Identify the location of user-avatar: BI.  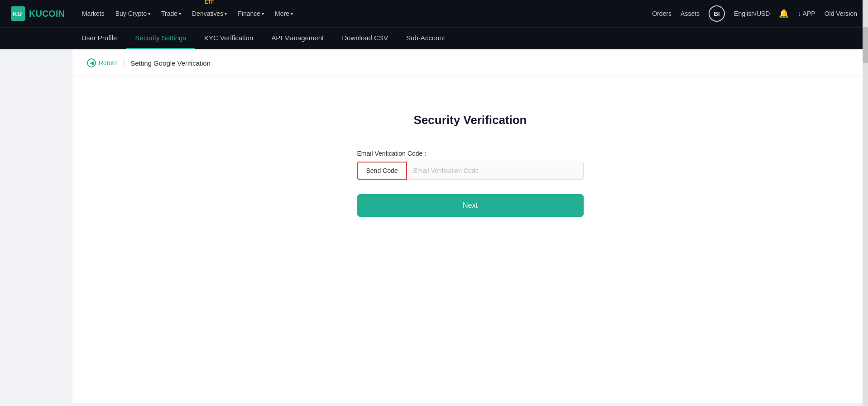
(717, 14).